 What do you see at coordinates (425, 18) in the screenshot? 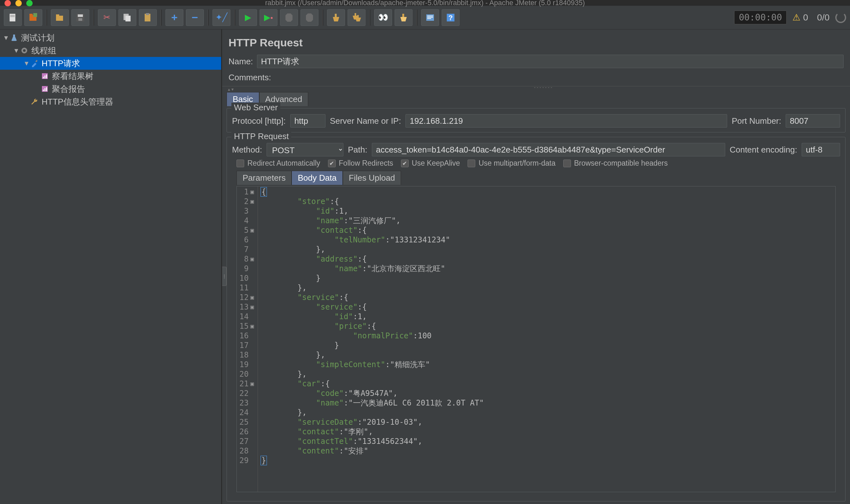
I see `main-toolbar: ✂ + − ✦╱ ▶ ▶● 👀 ? 00:00:00 ⚠0 0/0` at bounding box center [425, 18].